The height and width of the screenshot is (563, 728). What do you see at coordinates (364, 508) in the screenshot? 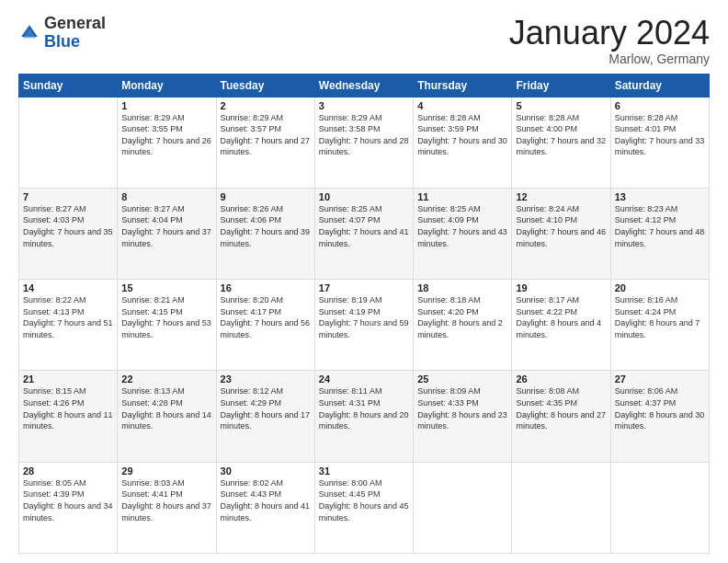
I see `calendar-cell: 31Sunrise: 8:00 AMSunset: 4:45 PMDayligh…` at bounding box center [364, 508].